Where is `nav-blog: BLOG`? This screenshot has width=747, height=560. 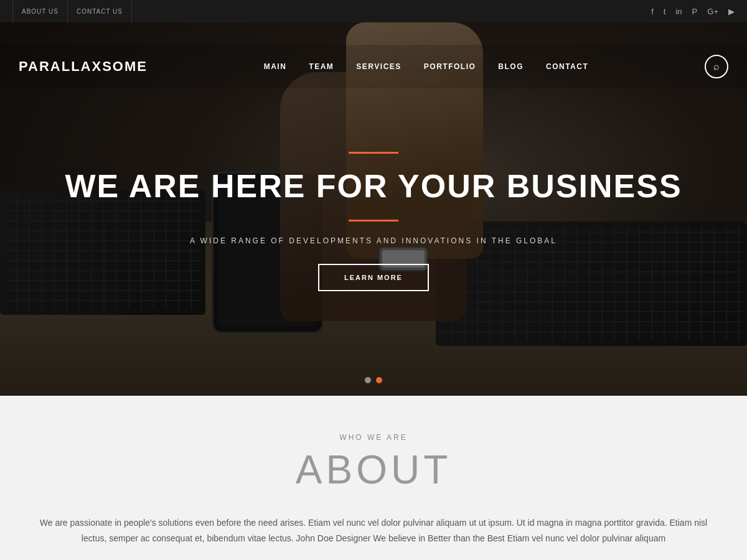 nav-blog: BLOG is located at coordinates (510, 67).